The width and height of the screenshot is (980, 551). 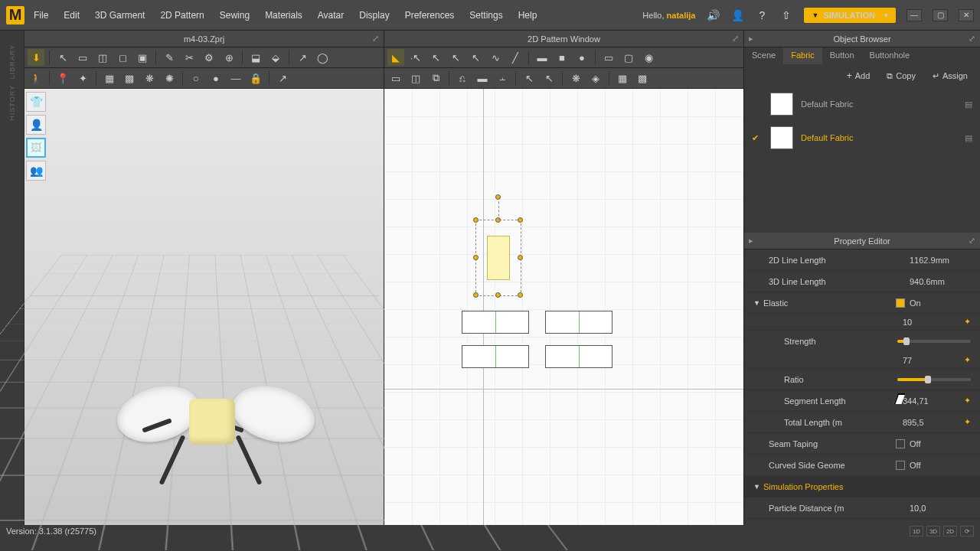 What do you see at coordinates (436, 78) in the screenshot?
I see `copy2-icon: ⧉` at bounding box center [436, 78].